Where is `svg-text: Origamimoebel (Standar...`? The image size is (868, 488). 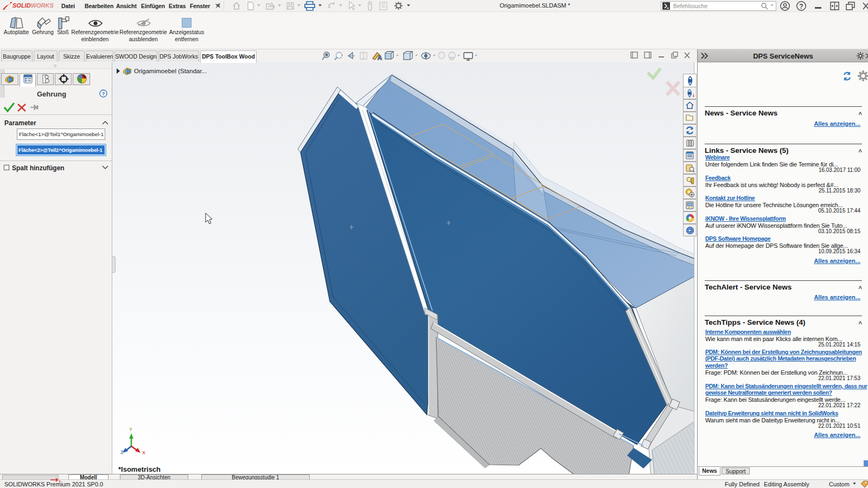 svg-text: Origamimoebel (Standar... is located at coordinates (170, 71).